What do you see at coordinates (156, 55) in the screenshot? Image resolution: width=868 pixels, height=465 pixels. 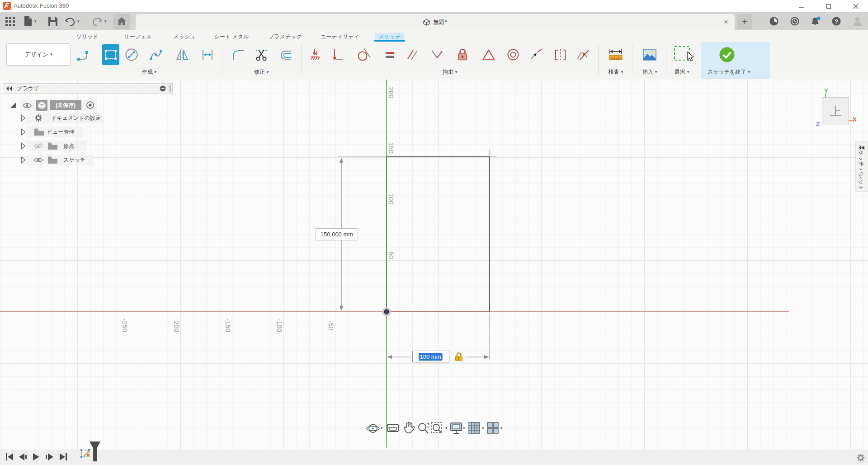 I see `spline-tool-icon` at bounding box center [156, 55].